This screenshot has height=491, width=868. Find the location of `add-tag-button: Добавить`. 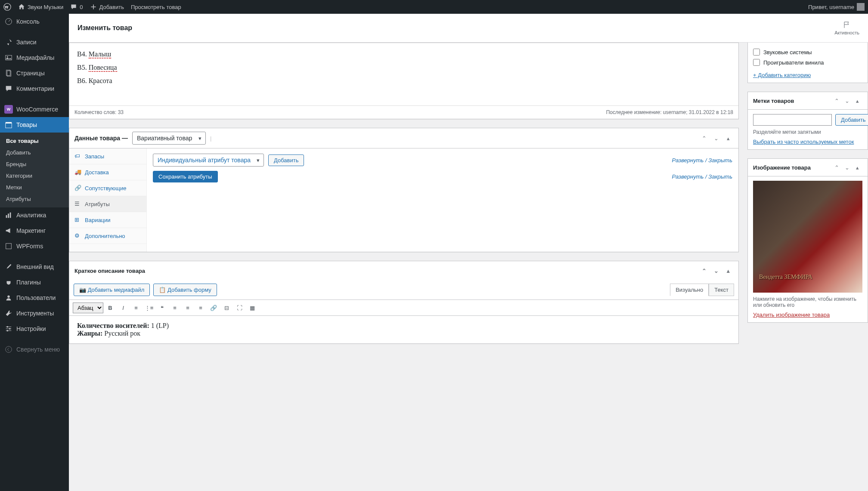

add-tag-button: Добавить is located at coordinates (852, 120).